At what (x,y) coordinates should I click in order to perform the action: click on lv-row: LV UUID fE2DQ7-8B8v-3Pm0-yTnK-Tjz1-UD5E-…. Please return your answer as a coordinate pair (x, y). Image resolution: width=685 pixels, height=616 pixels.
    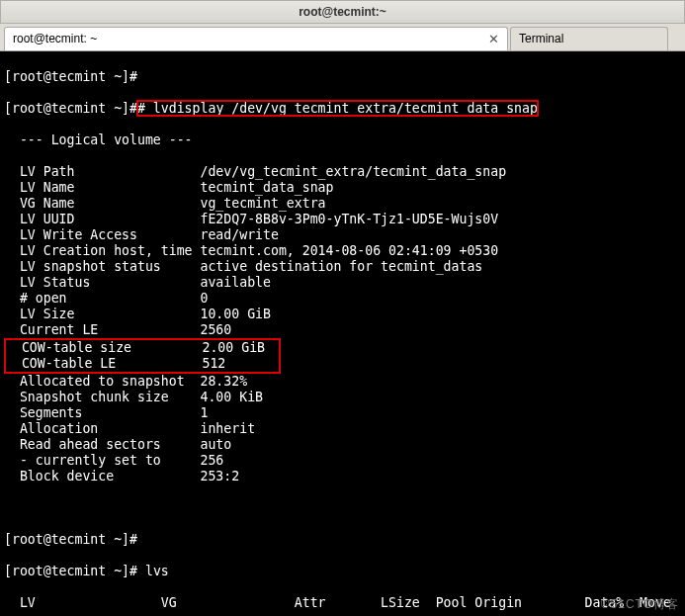
    Looking at the image, I should click on (342, 220).